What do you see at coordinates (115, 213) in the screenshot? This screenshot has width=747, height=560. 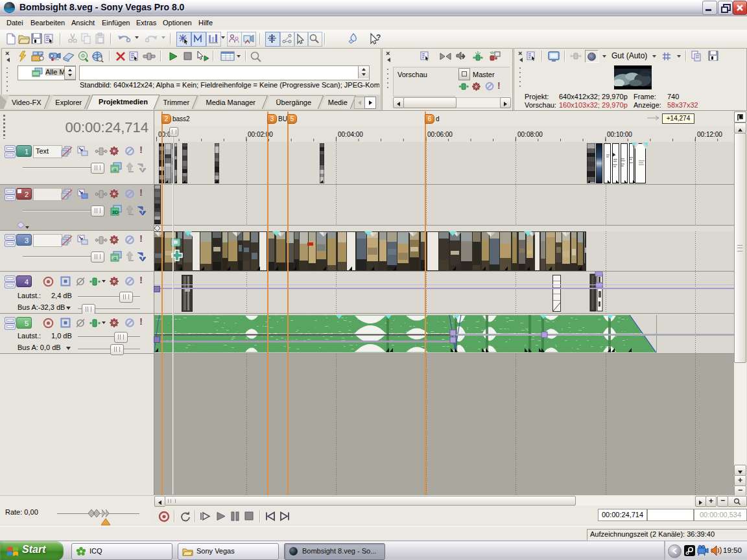 I see `svg-text: 3D` at bounding box center [115, 213].